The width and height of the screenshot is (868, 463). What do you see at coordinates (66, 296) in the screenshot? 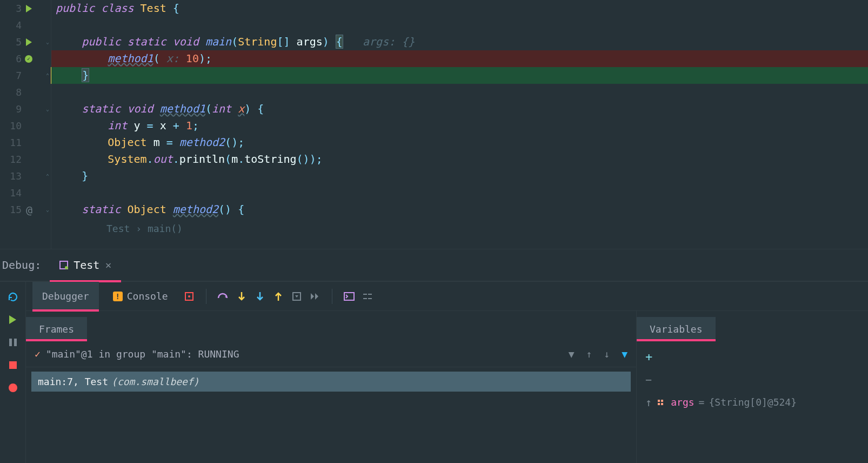
I see `tab-debugger: Debugger` at bounding box center [66, 296].